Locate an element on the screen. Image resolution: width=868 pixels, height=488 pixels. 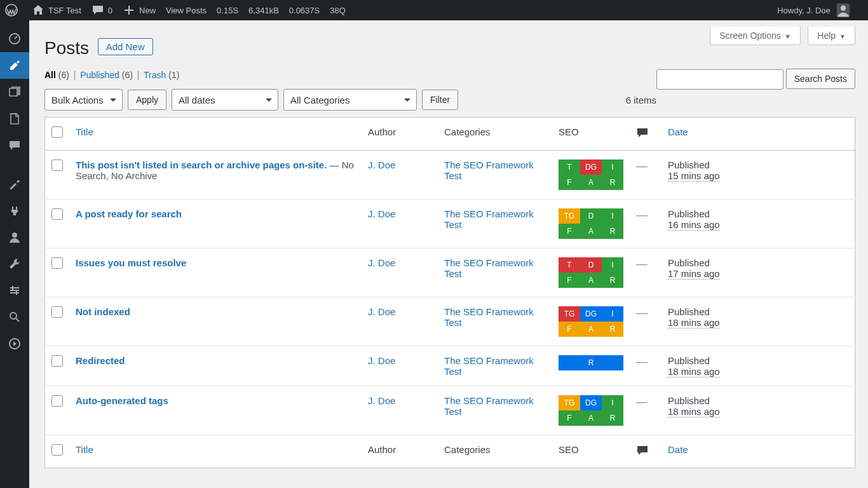
menu-search is located at coordinates (15, 317).